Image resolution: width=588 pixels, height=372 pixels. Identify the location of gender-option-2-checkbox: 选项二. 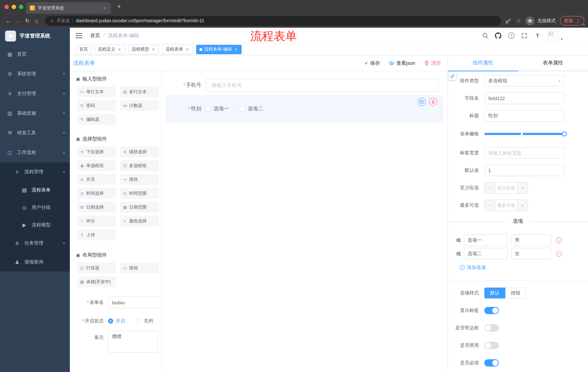
(252, 109).